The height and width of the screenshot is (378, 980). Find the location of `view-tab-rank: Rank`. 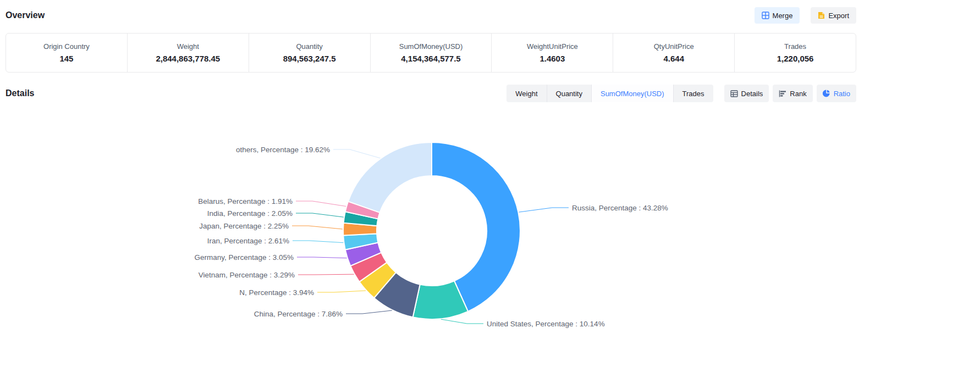

view-tab-rank: Rank is located at coordinates (792, 93).